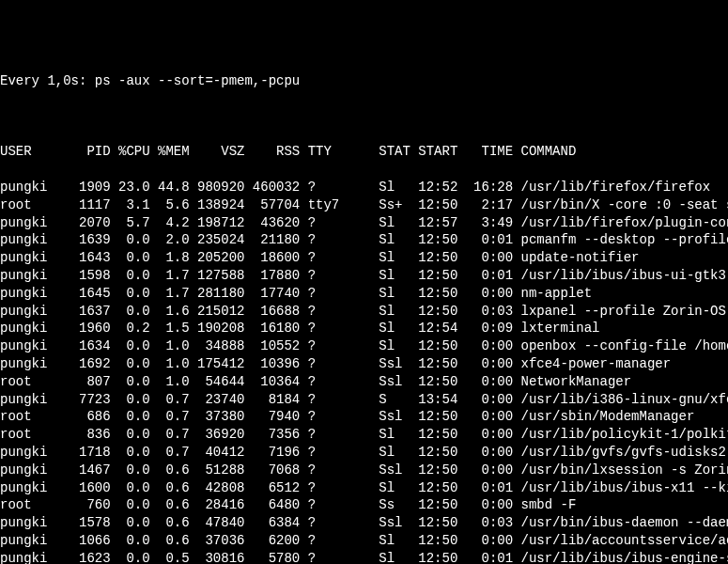 Image resolution: width=728 pixels, height=564 pixels. I want to click on watch-header-line: Every 1,0s: ps -aux --sort=-pmem,-pcpu, so click(364, 81).